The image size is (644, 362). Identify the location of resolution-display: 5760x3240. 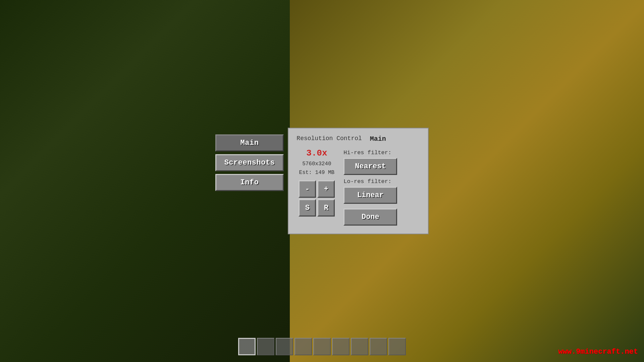
(317, 164).